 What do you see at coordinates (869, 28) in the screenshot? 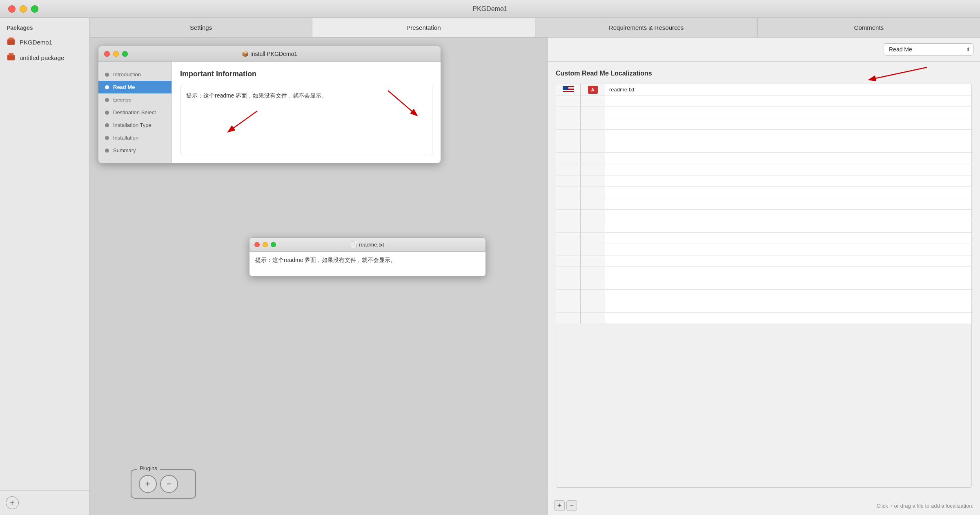
I see `tab-comments: Comments` at bounding box center [869, 28].